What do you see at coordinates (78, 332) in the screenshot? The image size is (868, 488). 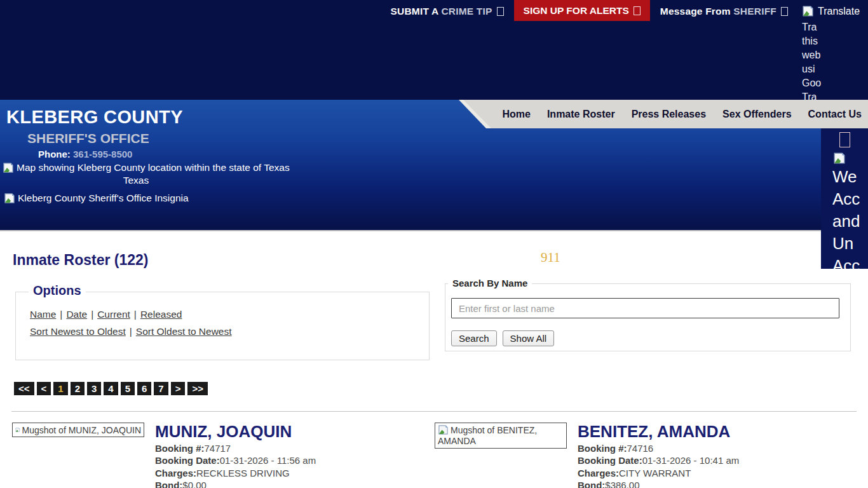 I see `sort-newest-to-oldest-link: Sort Newest to Oldest` at bounding box center [78, 332].